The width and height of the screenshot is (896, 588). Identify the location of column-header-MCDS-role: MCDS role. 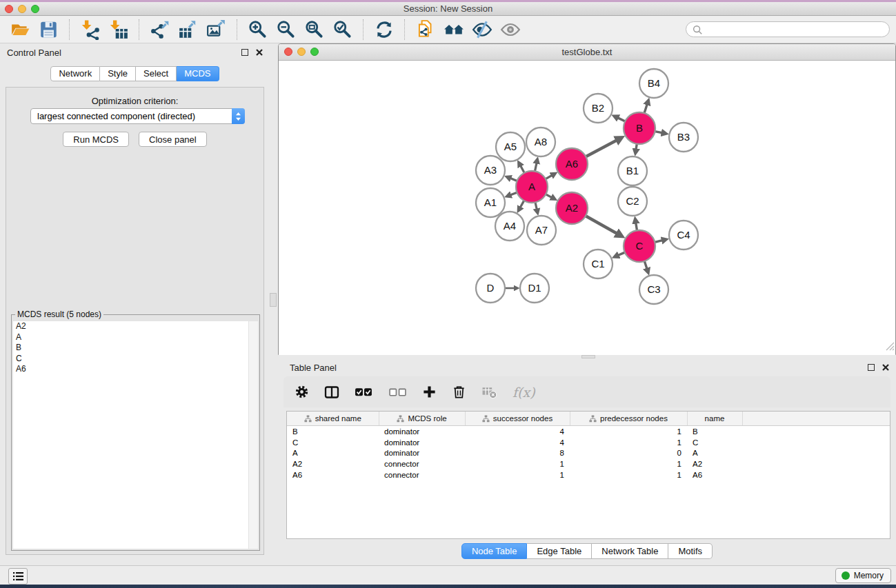
(422, 419).